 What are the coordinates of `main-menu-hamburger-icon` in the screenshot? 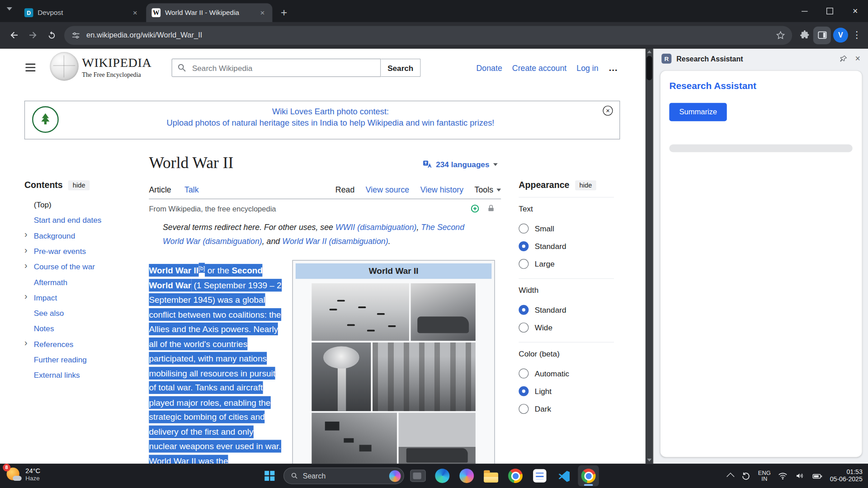 It's located at (30, 68).